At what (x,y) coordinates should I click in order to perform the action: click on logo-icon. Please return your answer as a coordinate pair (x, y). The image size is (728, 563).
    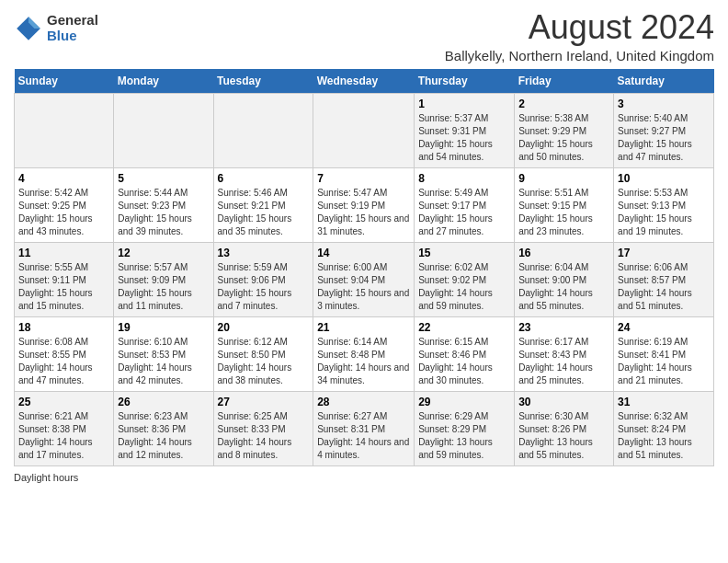
    Looking at the image, I should click on (28, 29).